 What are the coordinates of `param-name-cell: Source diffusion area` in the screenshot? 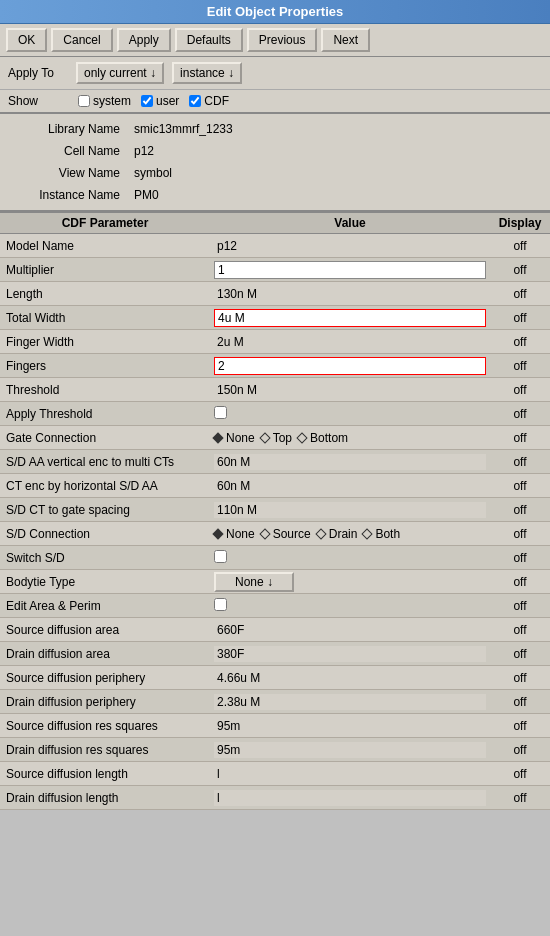 It's located at (105, 630).